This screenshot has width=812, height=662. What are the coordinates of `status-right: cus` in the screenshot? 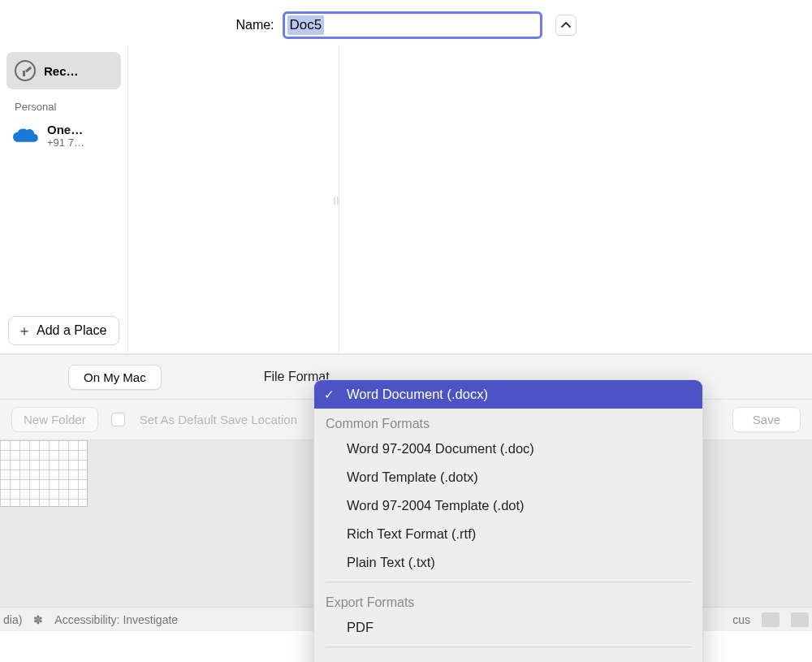 It's located at (771, 620).